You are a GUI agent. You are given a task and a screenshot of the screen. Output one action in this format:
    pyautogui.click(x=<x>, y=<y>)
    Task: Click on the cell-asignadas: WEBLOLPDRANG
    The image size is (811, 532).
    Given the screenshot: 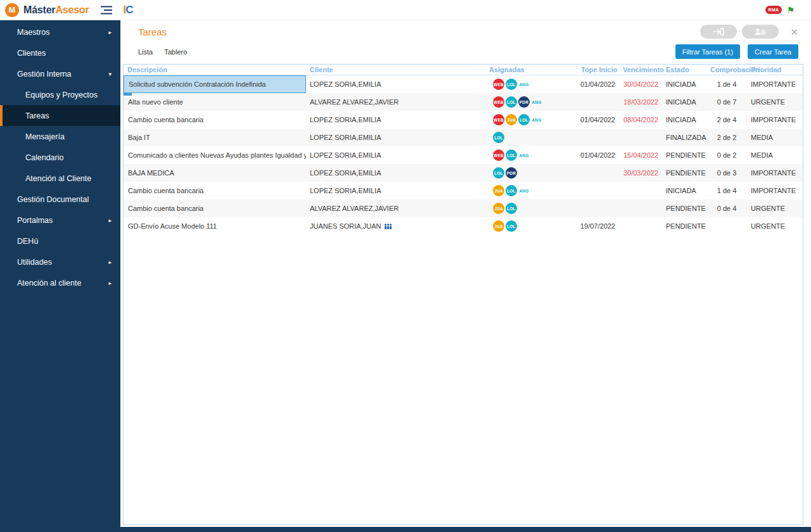 What is the action you would take?
    pyautogui.click(x=531, y=102)
    